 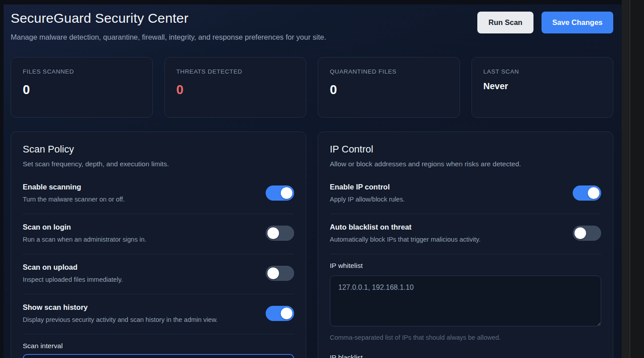 I want to click on setting-row-enable-scanning: Enable scanning Turn the malware scanner…, so click(x=159, y=194).